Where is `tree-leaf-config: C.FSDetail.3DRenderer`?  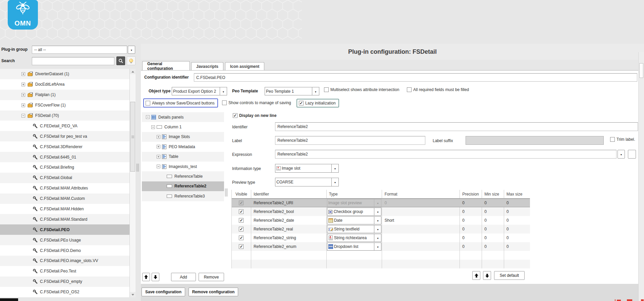 tree-leaf-config: C.FSDetail.3DRenderer is located at coordinates (65, 146).